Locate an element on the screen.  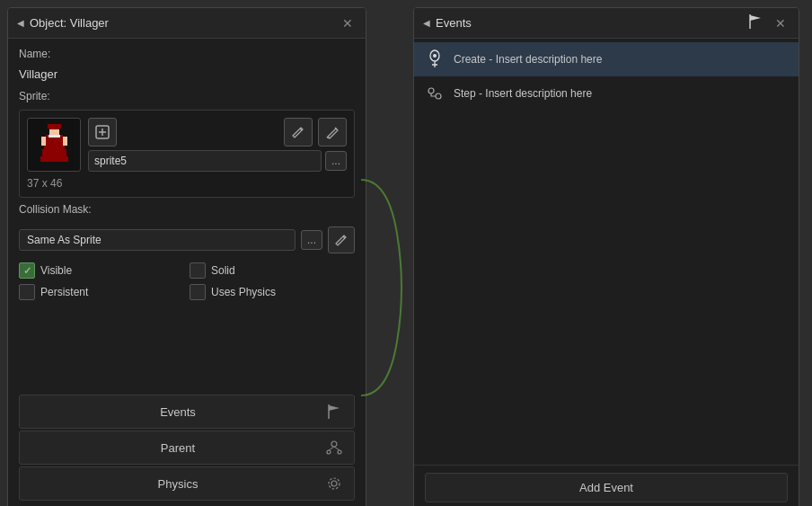
physics-section-button: Physics is located at coordinates (187, 484).